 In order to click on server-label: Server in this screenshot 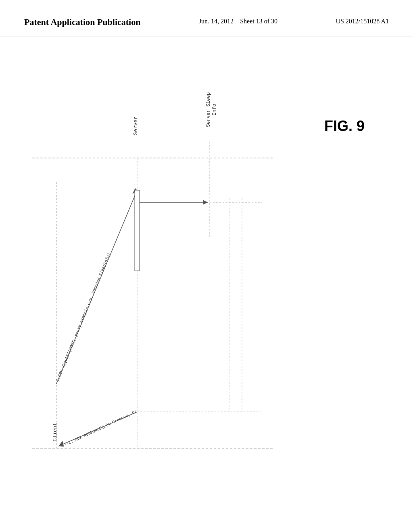, I will do `click(136, 126)`.